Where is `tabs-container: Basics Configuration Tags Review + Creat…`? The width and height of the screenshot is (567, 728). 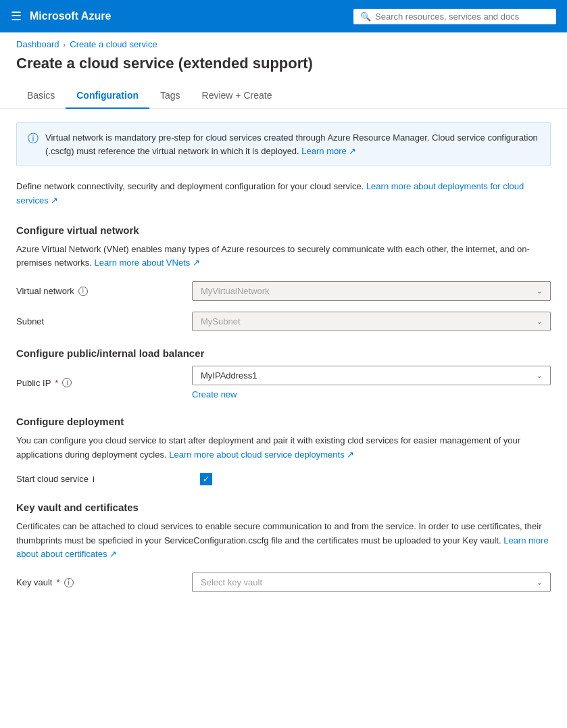
tabs-container: Basics Configuration Tags Review + Creat… is located at coordinates (284, 96).